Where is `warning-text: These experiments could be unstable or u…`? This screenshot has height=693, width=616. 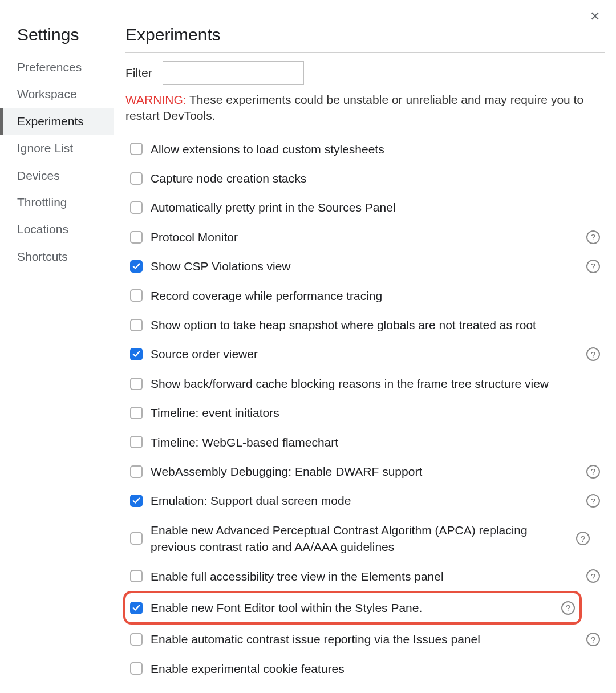 warning-text: These experiments could be unstable or u… is located at coordinates (355, 107).